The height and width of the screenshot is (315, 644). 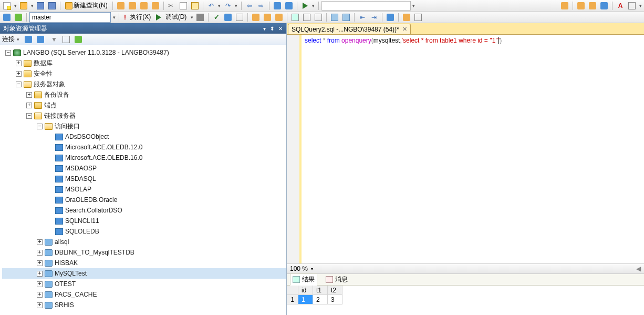 I want to click on tree-linked-server: +PACS_CACHE, so click(x=144, y=294).